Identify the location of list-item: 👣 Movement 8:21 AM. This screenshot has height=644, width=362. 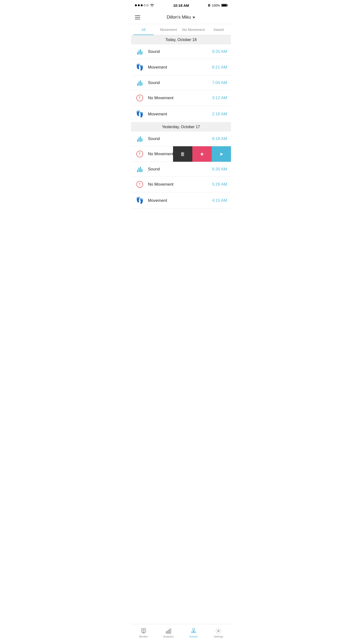
(181, 68).